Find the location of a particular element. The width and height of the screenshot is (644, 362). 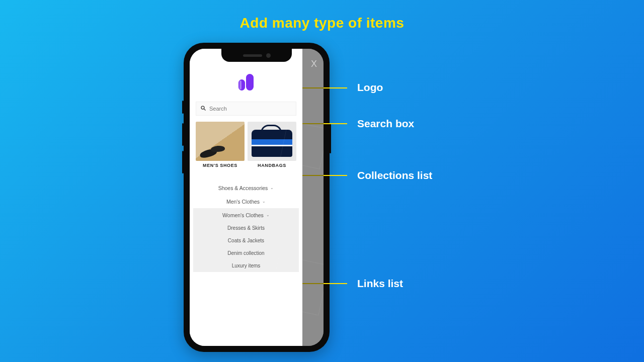

link-label: Dresses & Skirts is located at coordinates (246, 228).